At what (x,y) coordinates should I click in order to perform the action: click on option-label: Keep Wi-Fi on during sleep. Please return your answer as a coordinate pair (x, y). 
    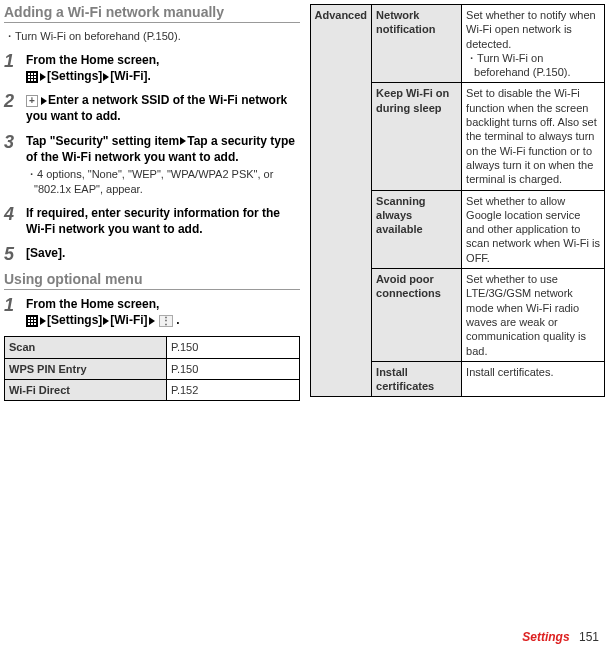
    Looking at the image, I should click on (417, 136).